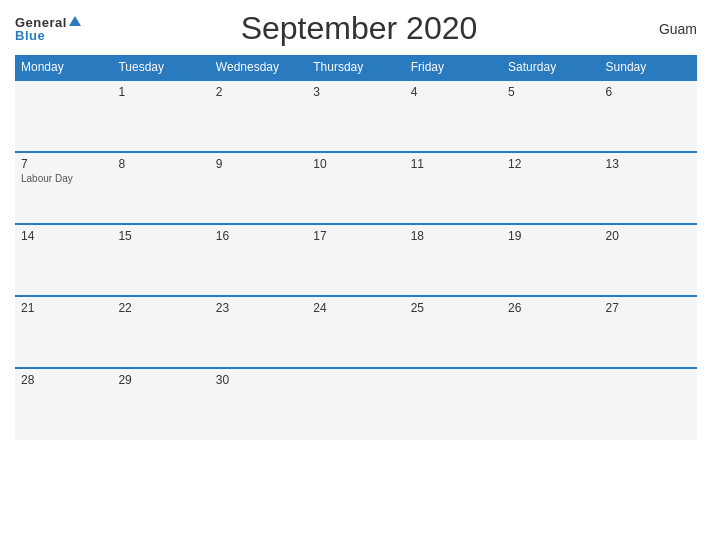 The width and height of the screenshot is (712, 550). Describe the element at coordinates (550, 308) in the screenshot. I see `day-number: 26` at that location.